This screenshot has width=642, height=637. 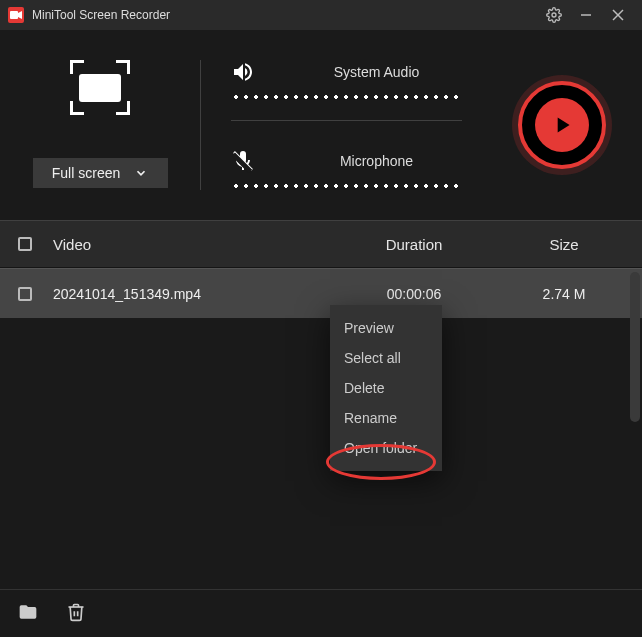 I want to click on scrollbar, so click(x=635, y=347).